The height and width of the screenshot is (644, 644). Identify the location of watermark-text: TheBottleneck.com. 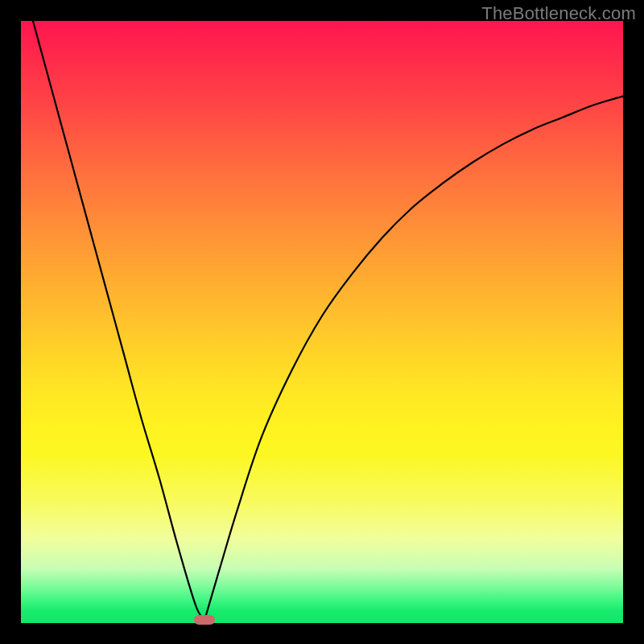
(559, 14).